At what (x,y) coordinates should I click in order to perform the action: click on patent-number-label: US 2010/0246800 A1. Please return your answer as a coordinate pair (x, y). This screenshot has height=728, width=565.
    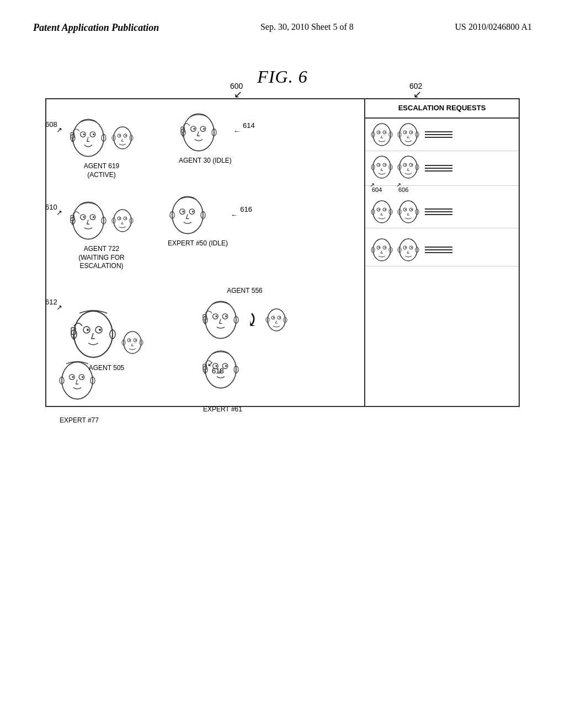
    Looking at the image, I should click on (493, 27).